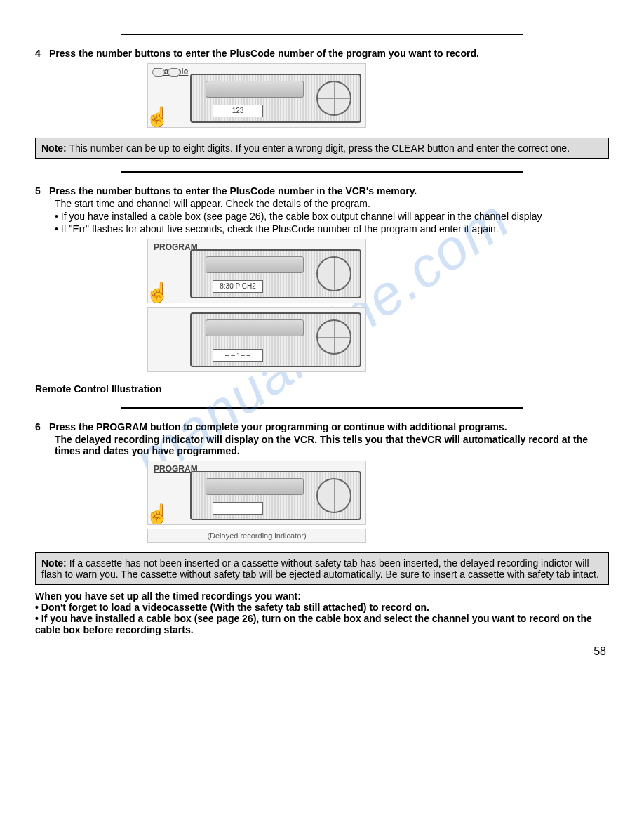  What do you see at coordinates (39, 427) in the screenshot?
I see `step-number: 6` at bounding box center [39, 427].